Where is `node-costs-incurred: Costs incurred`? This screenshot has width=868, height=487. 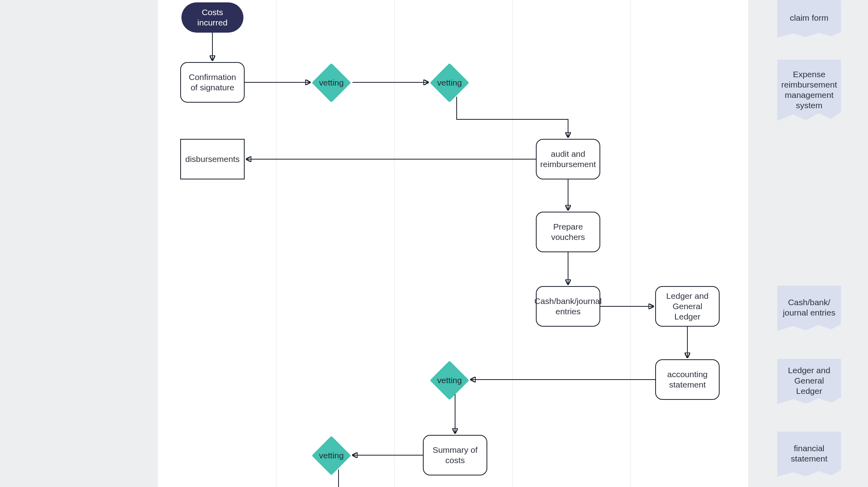
node-costs-incurred: Costs incurred is located at coordinates (212, 18).